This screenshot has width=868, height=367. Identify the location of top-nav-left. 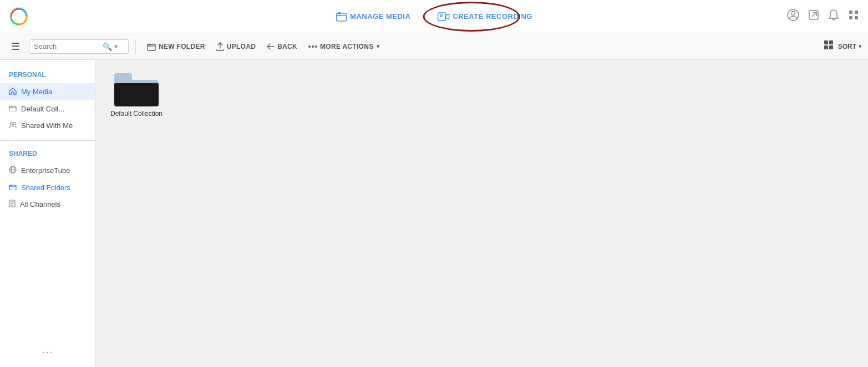
(19, 17).